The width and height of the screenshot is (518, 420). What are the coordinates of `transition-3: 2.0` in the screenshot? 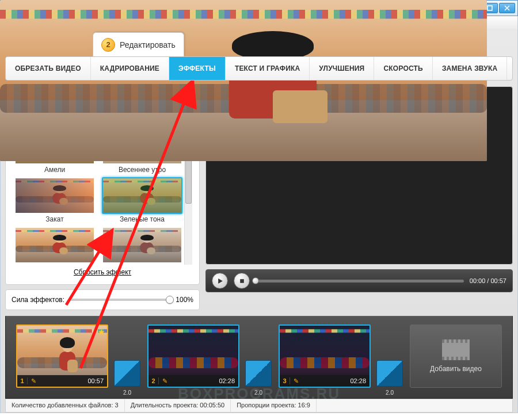 It's located at (390, 373).